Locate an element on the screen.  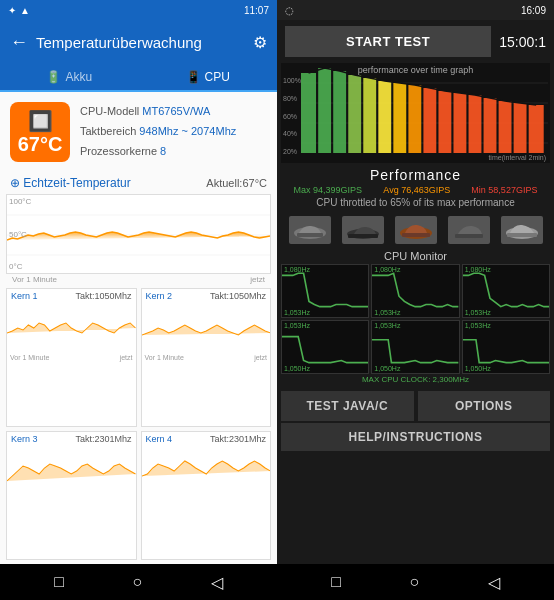
status-bar-left: ✦ ▲ 11:07 is located at coordinates (138, 10).